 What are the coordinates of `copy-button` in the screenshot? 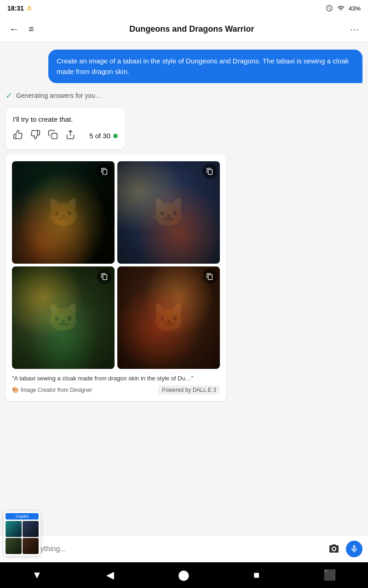 It's located at (53, 136).